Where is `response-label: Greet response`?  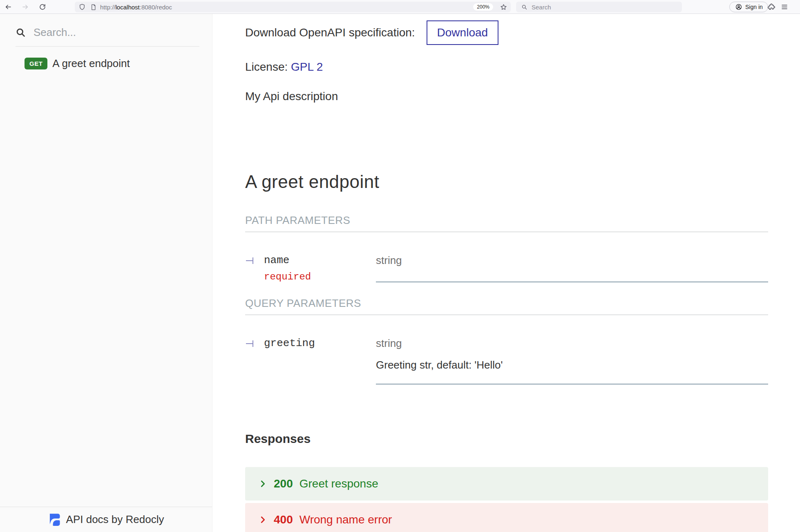 response-label: Greet response is located at coordinates (339, 484).